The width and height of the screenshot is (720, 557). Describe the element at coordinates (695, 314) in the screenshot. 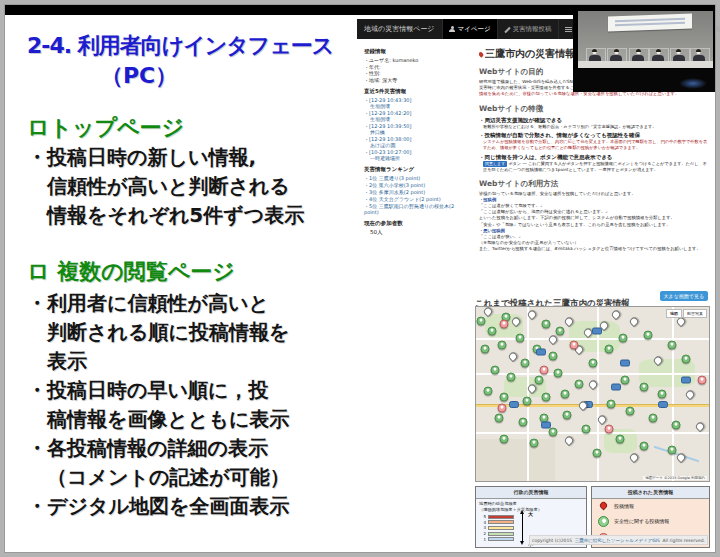

I see `map-type-satellite-button: 航空写真` at that location.